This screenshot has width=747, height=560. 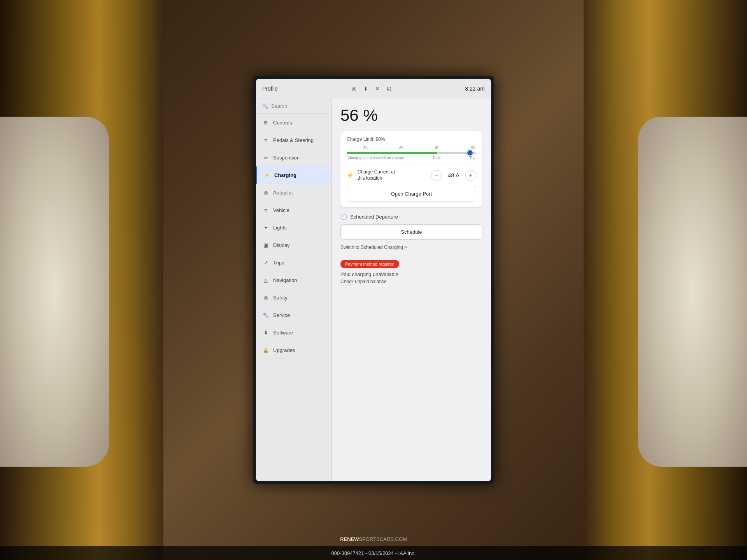 What do you see at coordinates (412, 194) in the screenshot?
I see `open-charge-port-button: Open Charge Port` at bounding box center [412, 194].